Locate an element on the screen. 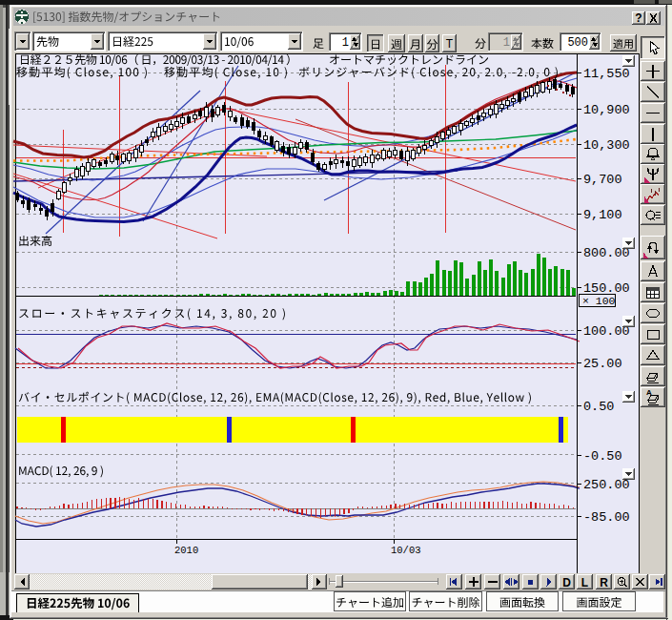 The image size is (672, 620). svg-text: 500 is located at coordinates (578, 43).